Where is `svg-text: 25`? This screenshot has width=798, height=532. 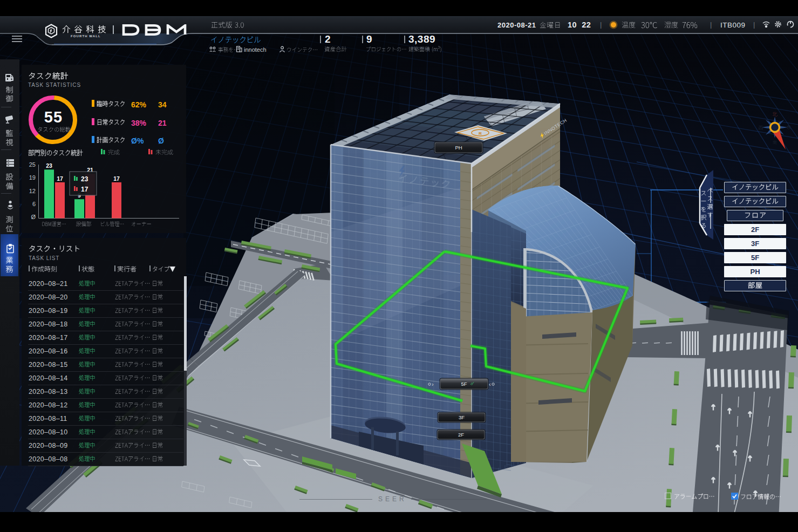 svg-text: 25 is located at coordinates (32, 165).